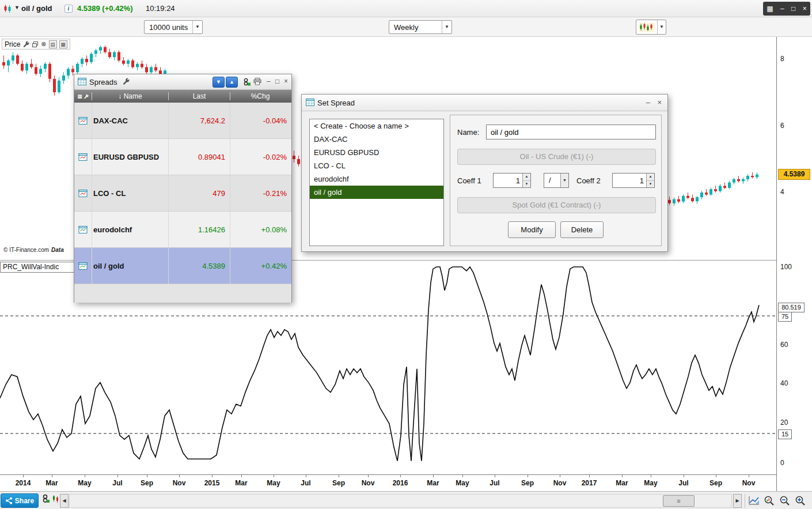 The image size is (812, 509). Describe the element at coordinates (44, 44) in the screenshot. I see `close-panel-icon: ⊗` at that location.